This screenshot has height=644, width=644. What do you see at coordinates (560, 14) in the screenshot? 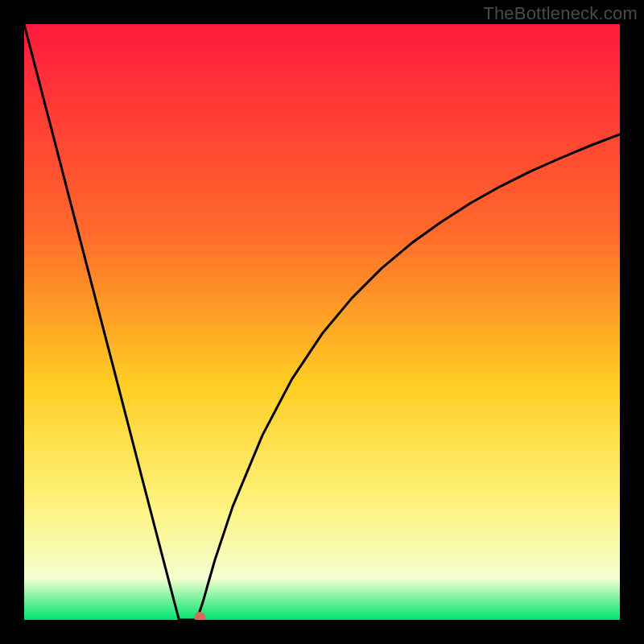
I see `watermark-text: TheBottleneck.com` at bounding box center [560, 14].